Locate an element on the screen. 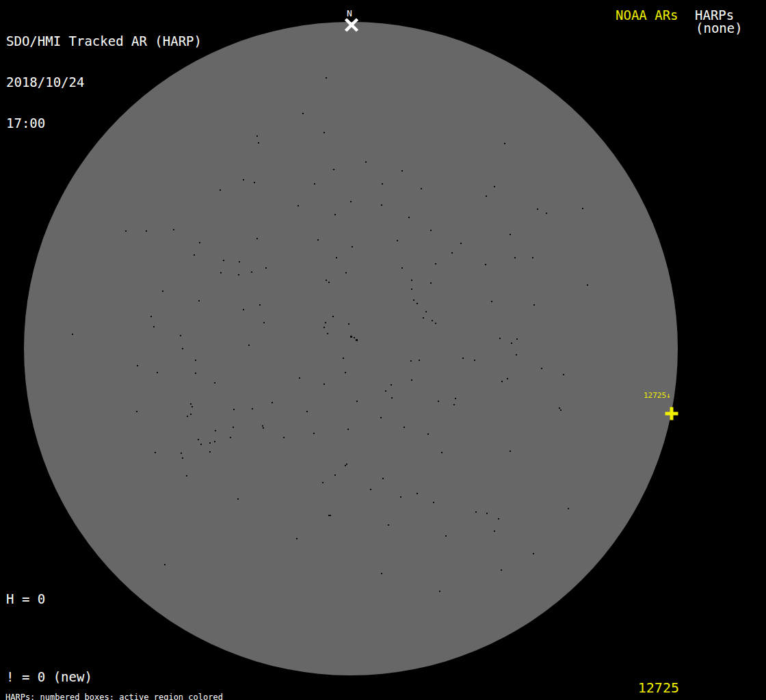 This screenshot has height=700, width=766. stats-line-h: H = 0 is located at coordinates (81, 599).